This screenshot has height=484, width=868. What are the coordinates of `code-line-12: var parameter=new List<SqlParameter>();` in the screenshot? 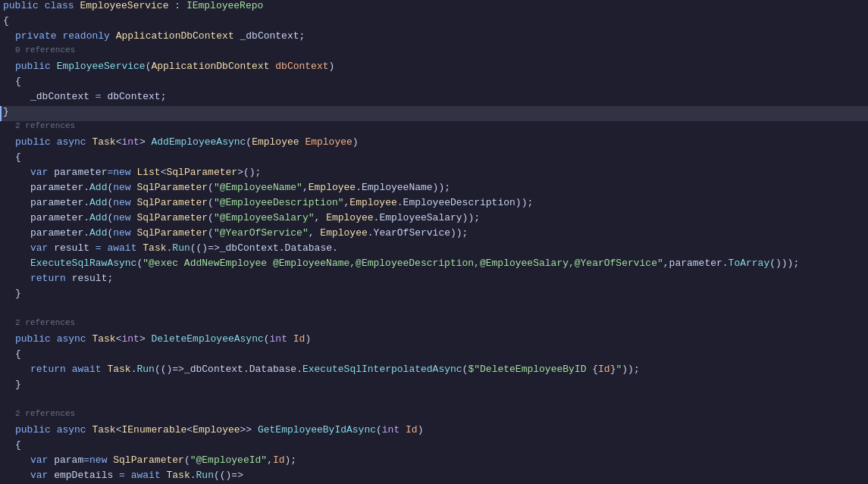 It's located at (434, 174).